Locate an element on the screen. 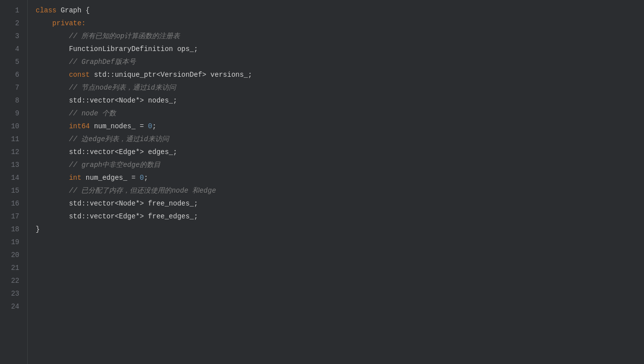 This screenshot has height=364, width=644. code-line-6: // GraphDef版本号 is located at coordinates (336, 62).